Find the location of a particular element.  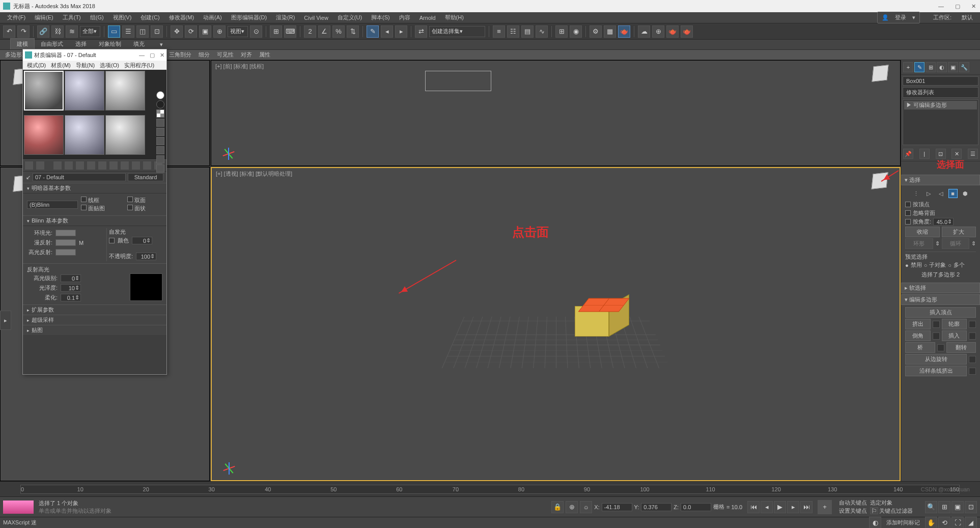

rollout-blinn-basic: Blinn 基本参数 is located at coordinates (95, 221).